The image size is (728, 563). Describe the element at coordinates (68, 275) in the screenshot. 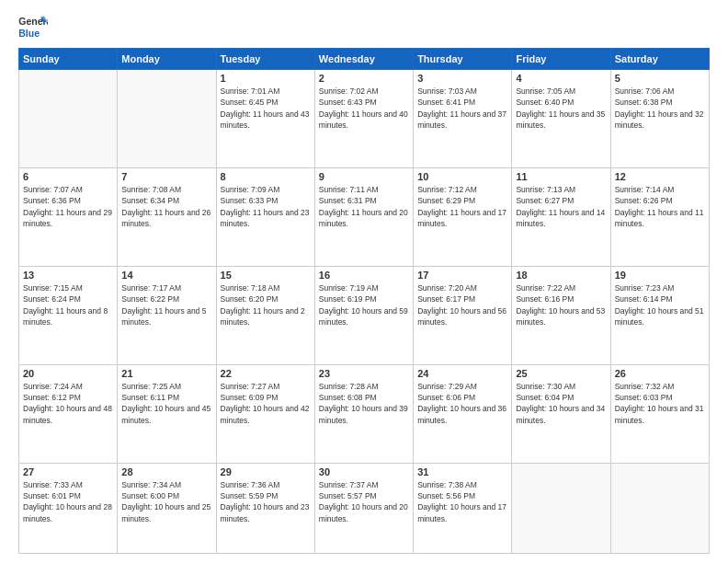

I see `day-number: 13` at that location.